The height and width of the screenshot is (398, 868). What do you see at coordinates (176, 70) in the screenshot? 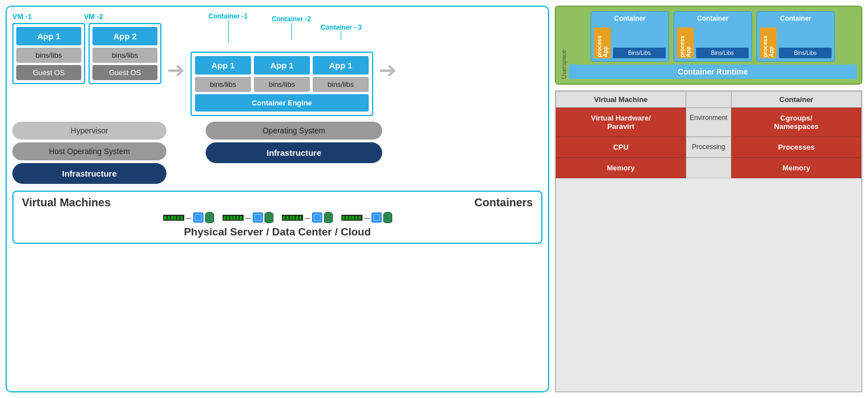
I see `arrow1: ➔` at bounding box center [176, 70].